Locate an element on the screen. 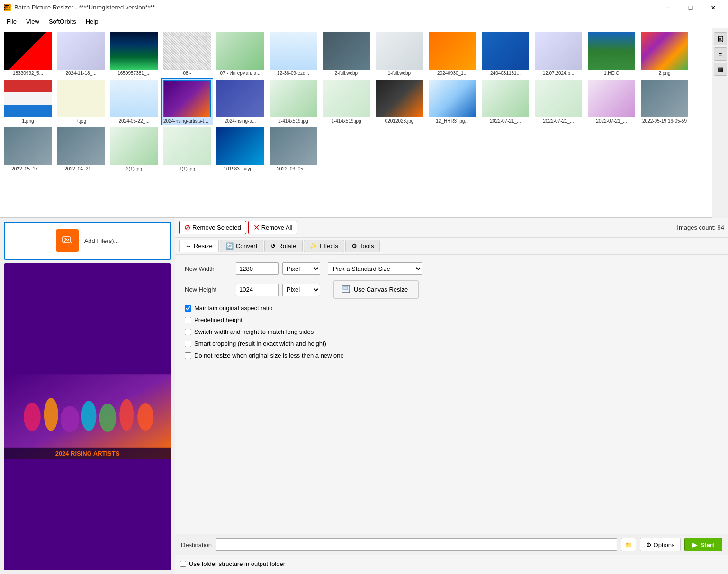 The height and width of the screenshot is (574, 728). no-resize-checkbox is located at coordinates (188, 356).